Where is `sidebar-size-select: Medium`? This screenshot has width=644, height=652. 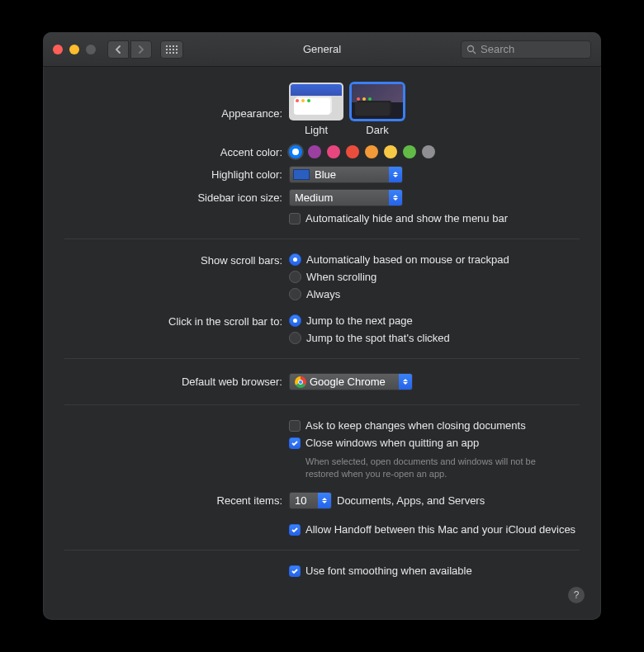 sidebar-size-select: Medium is located at coordinates (346, 198).